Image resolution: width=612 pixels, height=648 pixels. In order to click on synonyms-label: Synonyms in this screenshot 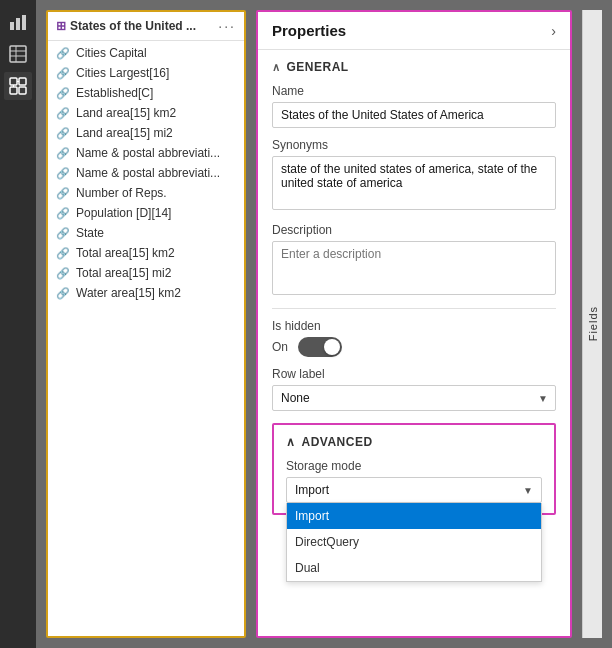, I will do `click(414, 145)`.